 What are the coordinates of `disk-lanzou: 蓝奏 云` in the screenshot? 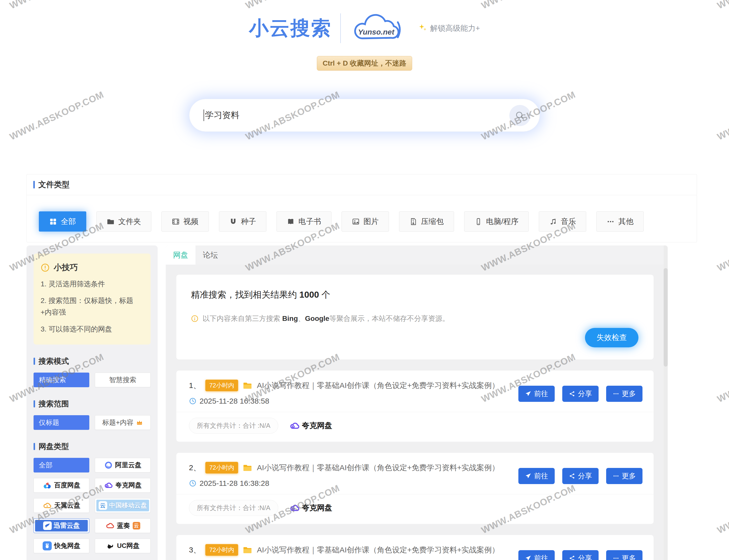 It's located at (123, 526).